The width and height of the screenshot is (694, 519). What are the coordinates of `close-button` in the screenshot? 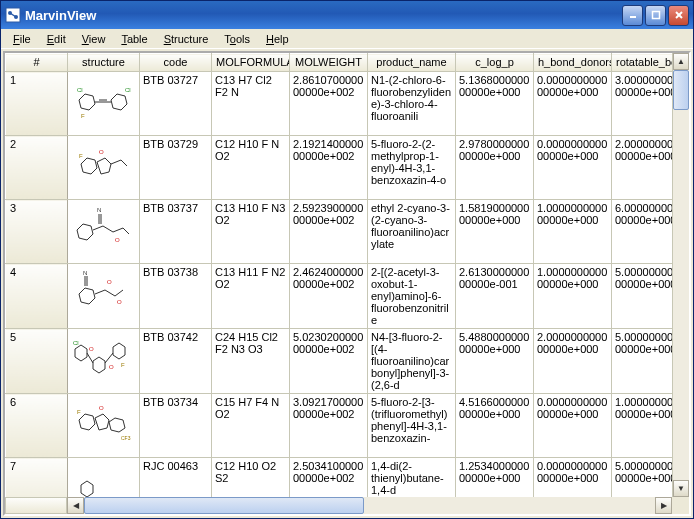 It's located at (678, 16).